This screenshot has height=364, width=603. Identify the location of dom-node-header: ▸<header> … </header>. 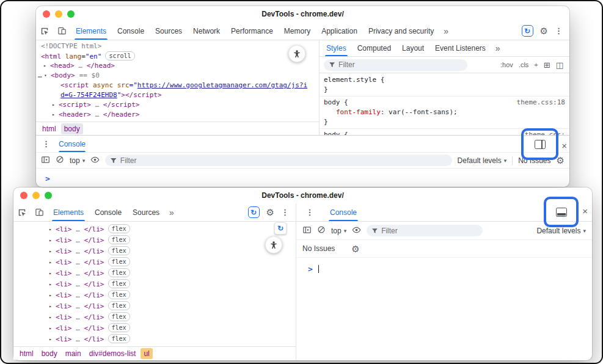
(177, 115).